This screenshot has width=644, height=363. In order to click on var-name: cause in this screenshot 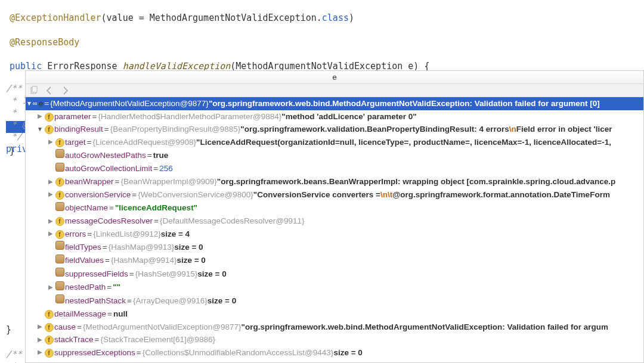, I will do `click(65, 327)`.